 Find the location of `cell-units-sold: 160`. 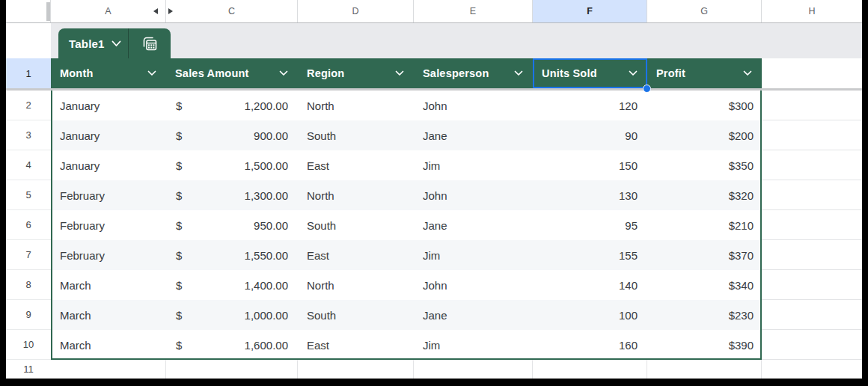

cell-units-sold: 160 is located at coordinates (590, 345).